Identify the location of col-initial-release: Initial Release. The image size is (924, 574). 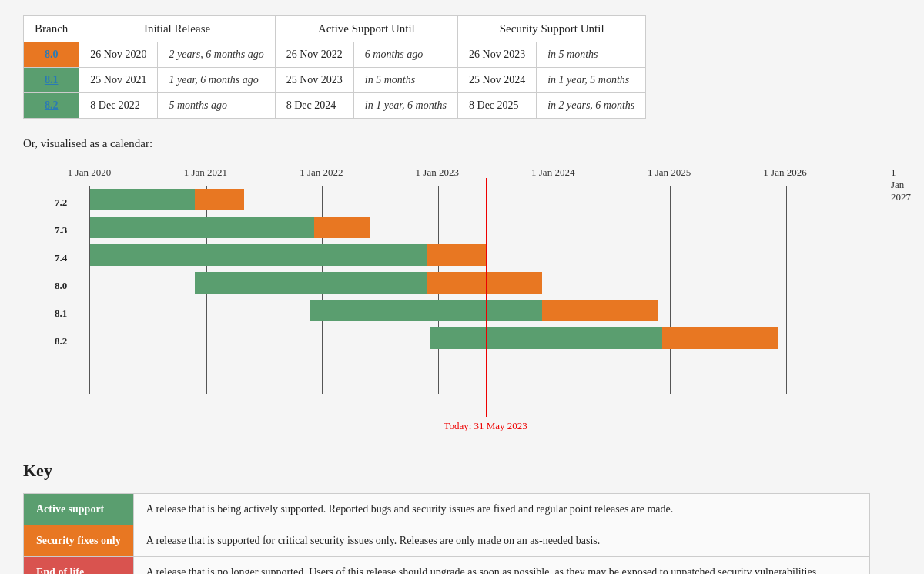
(177, 29).